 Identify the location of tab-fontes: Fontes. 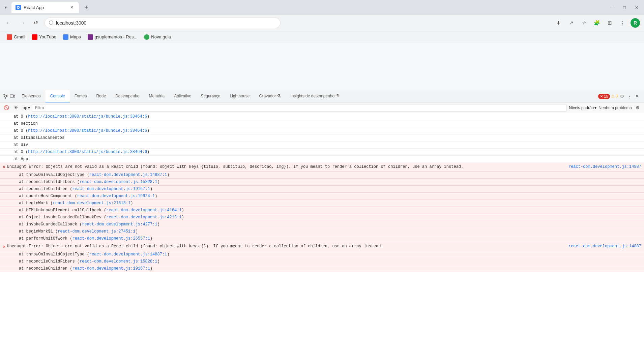
(81, 96).